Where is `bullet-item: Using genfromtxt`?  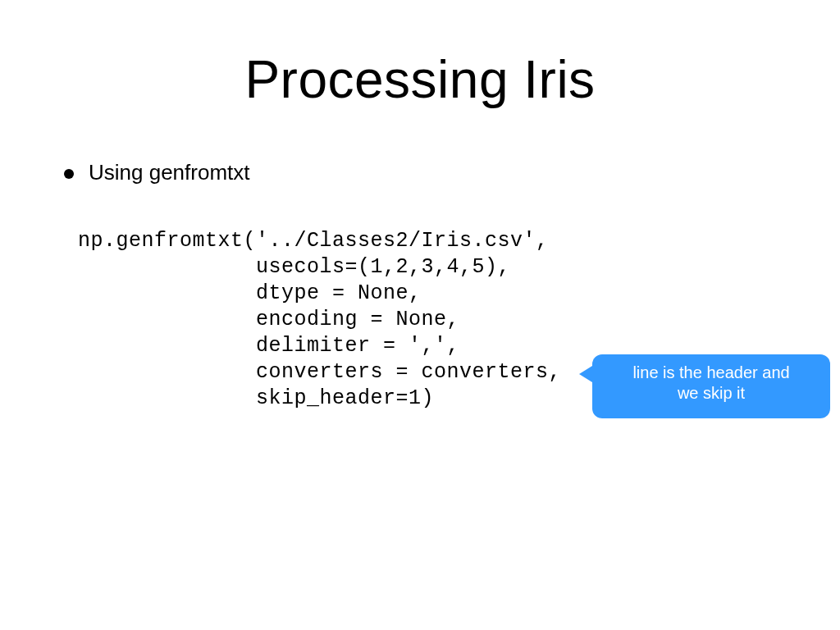
bullet-item: Using genfromtxt is located at coordinates (158, 172).